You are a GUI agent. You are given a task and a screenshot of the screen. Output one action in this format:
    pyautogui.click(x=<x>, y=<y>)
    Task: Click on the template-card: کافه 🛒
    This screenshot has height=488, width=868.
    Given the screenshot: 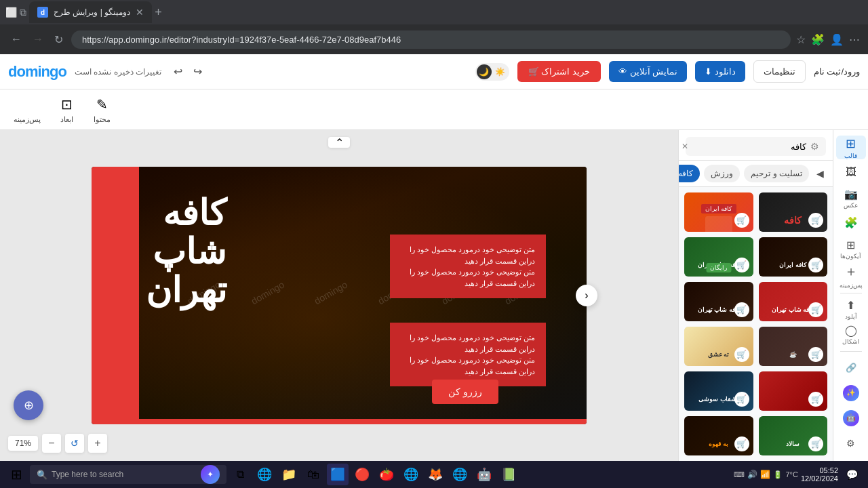 What is the action you would take?
    pyautogui.click(x=793, y=212)
    